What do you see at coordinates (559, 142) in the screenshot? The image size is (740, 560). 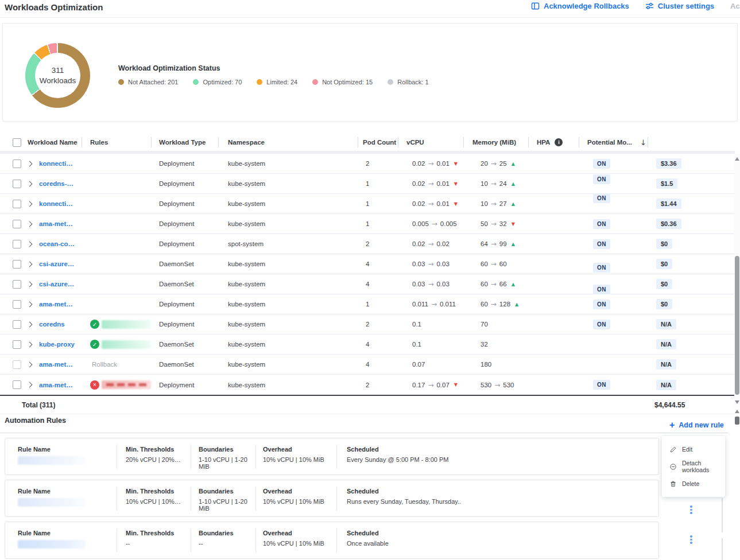 I see `info-icon: i` at bounding box center [559, 142].